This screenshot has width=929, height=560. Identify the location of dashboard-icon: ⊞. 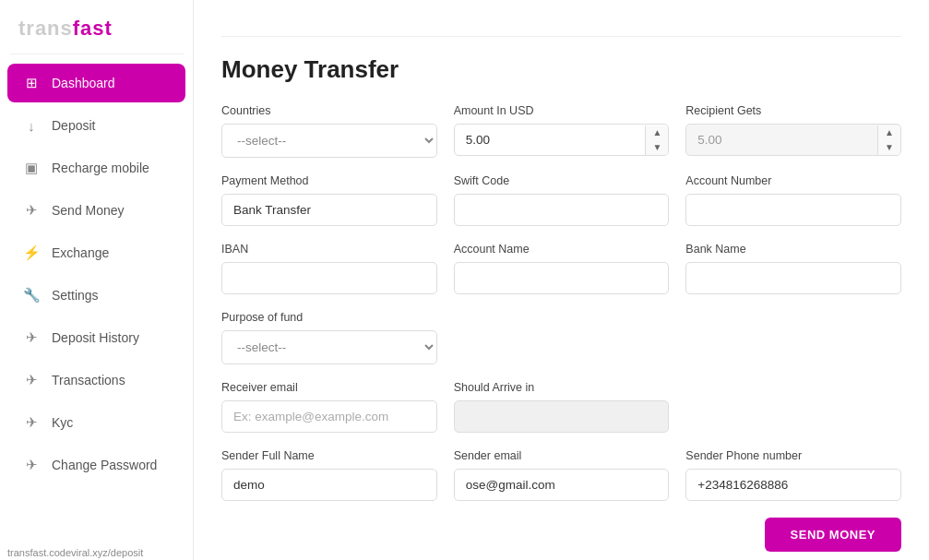
(31, 83).